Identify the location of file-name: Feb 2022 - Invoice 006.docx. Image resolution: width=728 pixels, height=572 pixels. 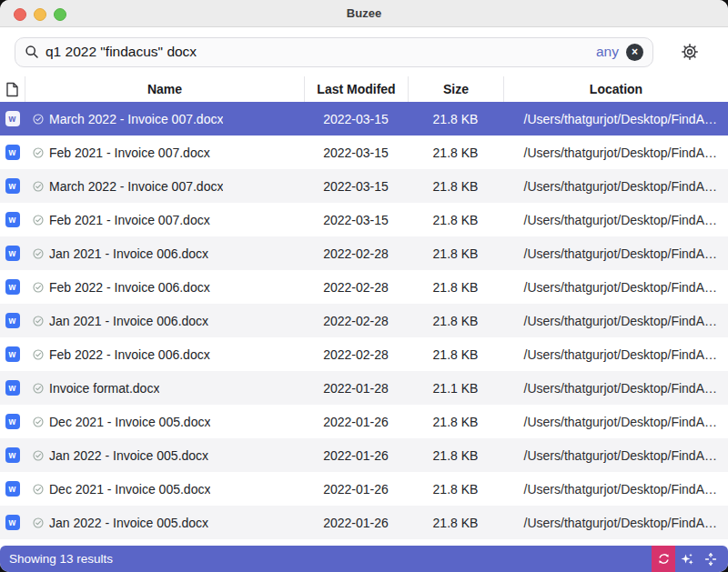
(129, 355).